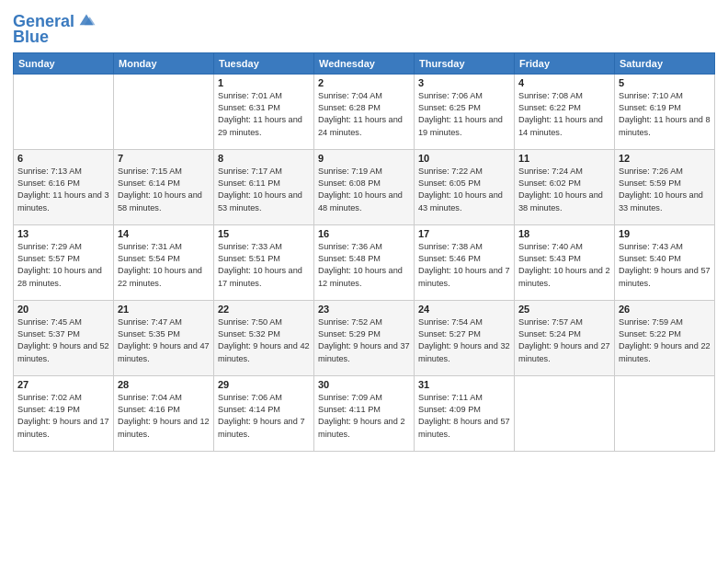  Describe the element at coordinates (464, 234) in the screenshot. I see `day-number: 17` at that location.